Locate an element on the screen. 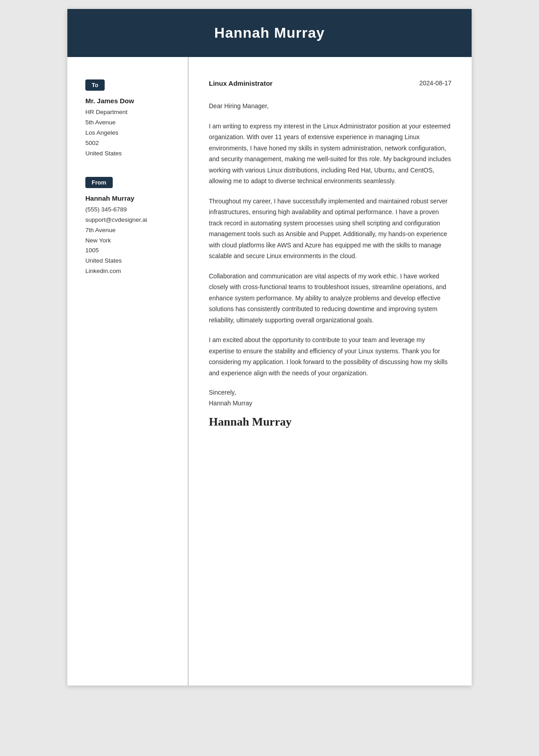 This screenshot has width=539, height=756. closing-text: Sincerely, is located at coordinates (330, 393).